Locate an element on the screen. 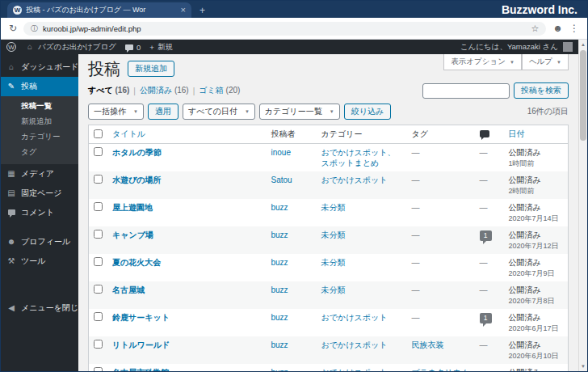  browser-profile-icon: ☻ is located at coordinates (557, 28).